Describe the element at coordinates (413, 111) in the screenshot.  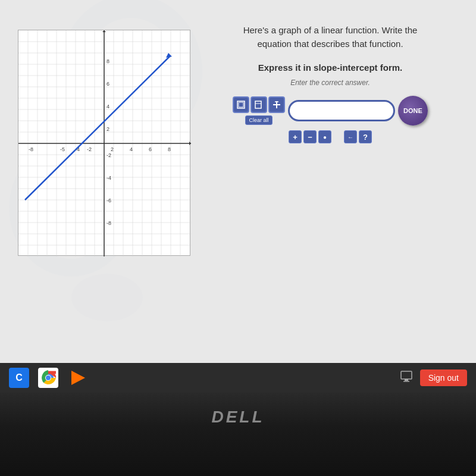
I see `done-button: DONE` at that location.